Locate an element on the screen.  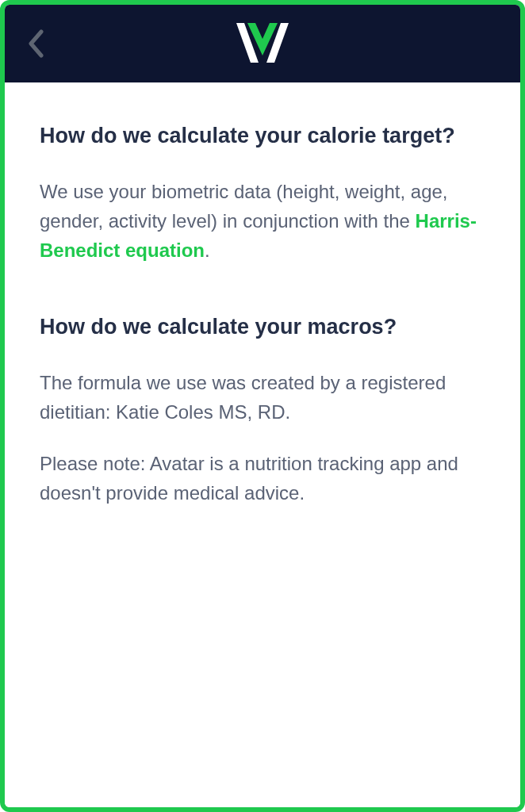
avatar-logo-icon is located at coordinates (262, 44).